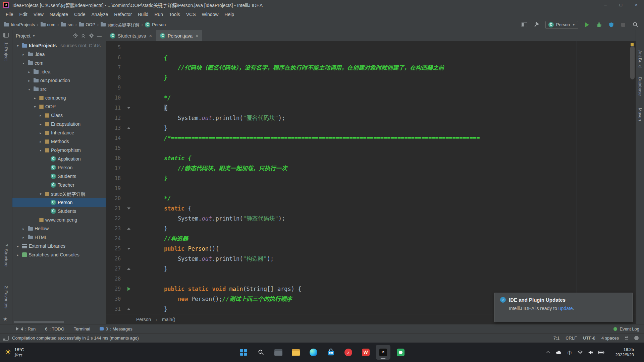 The width and height of the screenshot is (644, 362). I want to click on input-icon: 中, so click(570, 353).